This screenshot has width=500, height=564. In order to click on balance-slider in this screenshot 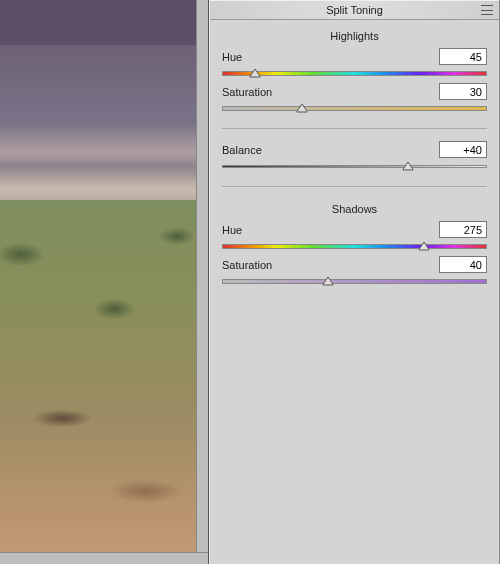, I will do `click(354, 166)`.